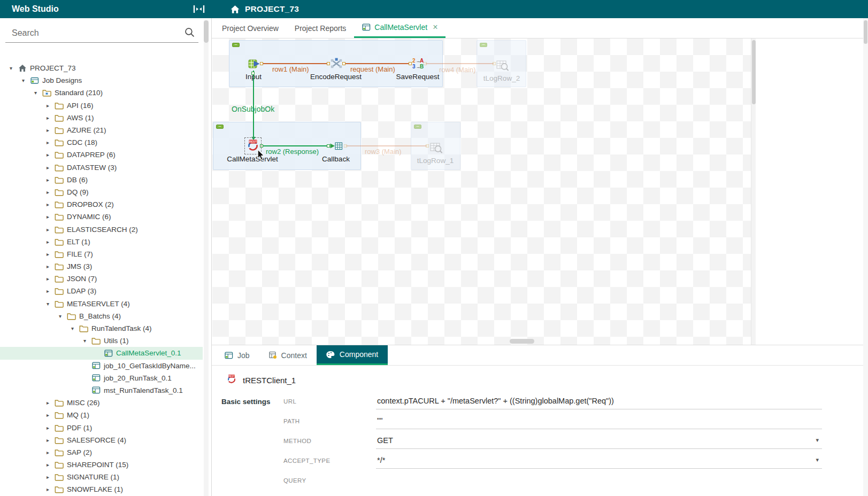 The image size is (868, 496). I want to click on tab-project-reports: Project Reports, so click(320, 28).